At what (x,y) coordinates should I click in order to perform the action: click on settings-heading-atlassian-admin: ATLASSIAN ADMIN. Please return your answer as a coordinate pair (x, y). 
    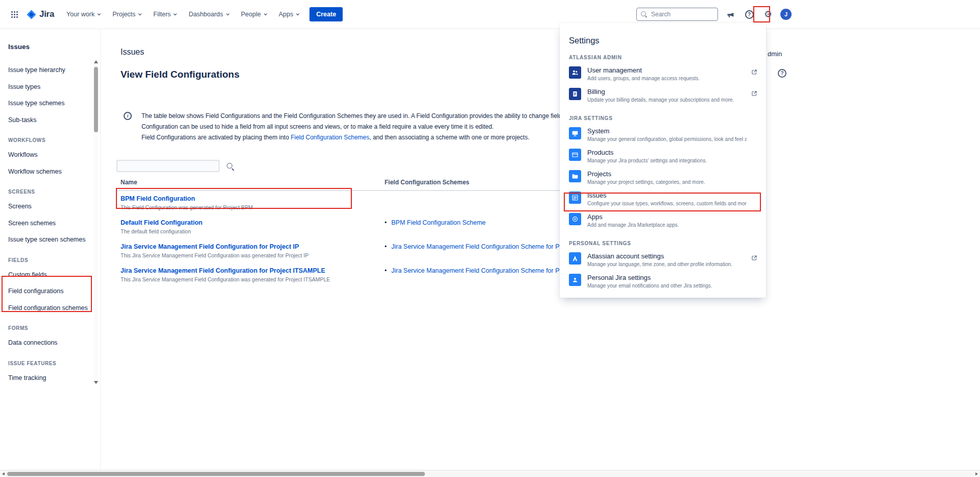
    Looking at the image, I should click on (663, 54).